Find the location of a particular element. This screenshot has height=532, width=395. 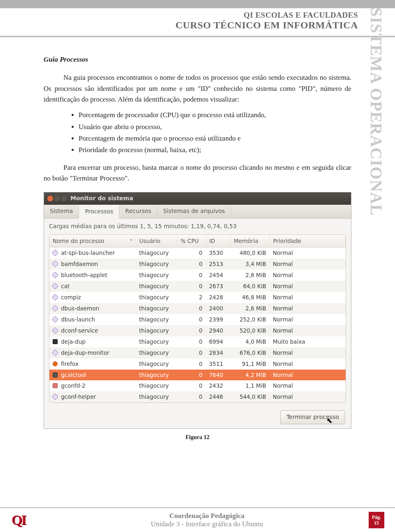

header-line2: CURSO TÉCNICO EM INFORMÁTICA is located at coordinates (179, 25).